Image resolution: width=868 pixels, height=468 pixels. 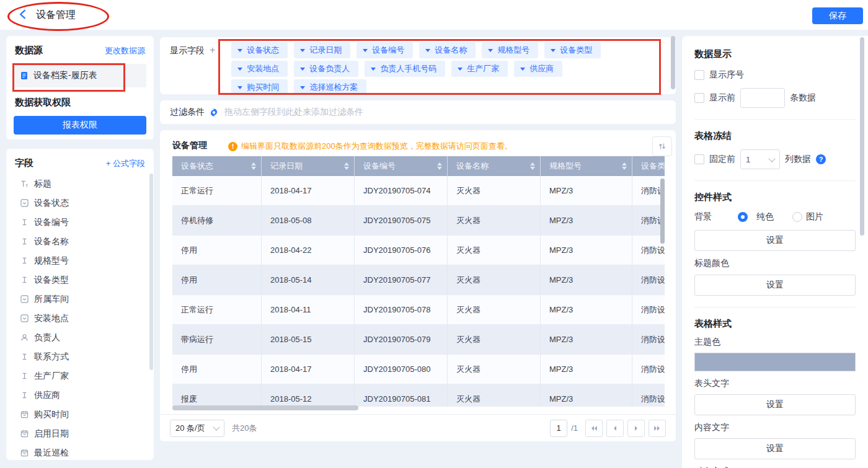 I want to click on background-set-button: 设置, so click(x=775, y=241).